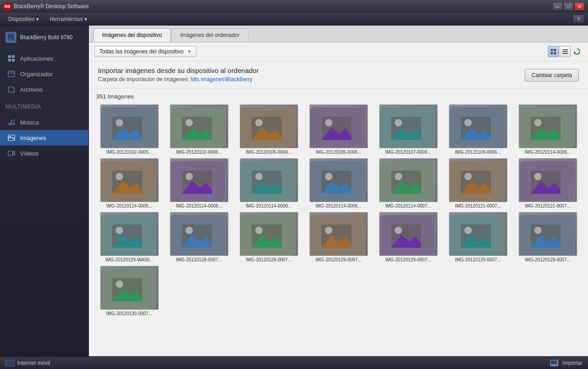 Image resolution: width=588 pixels, height=369 pixels. I want to click on titlebar-controls: — □ ✕, so click(568, 6).